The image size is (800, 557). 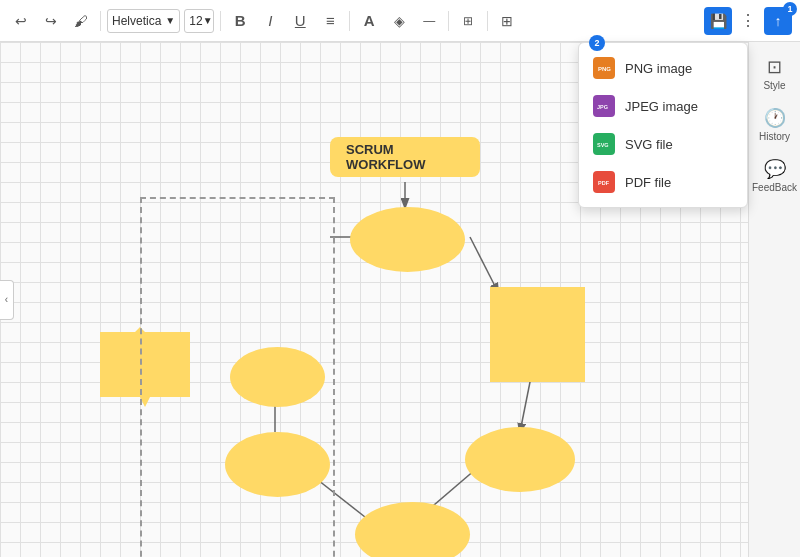 I want to click on history-icon: 🕐, so click(x=775, y=118).